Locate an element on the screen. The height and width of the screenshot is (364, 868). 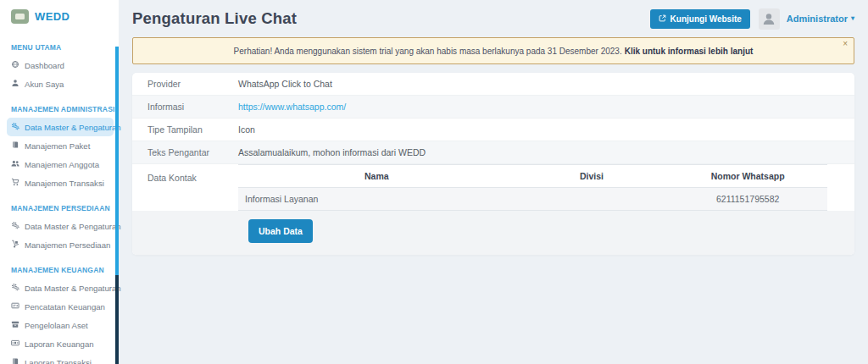
card-footer: Ubah Data is located at coordinates (493, 233).